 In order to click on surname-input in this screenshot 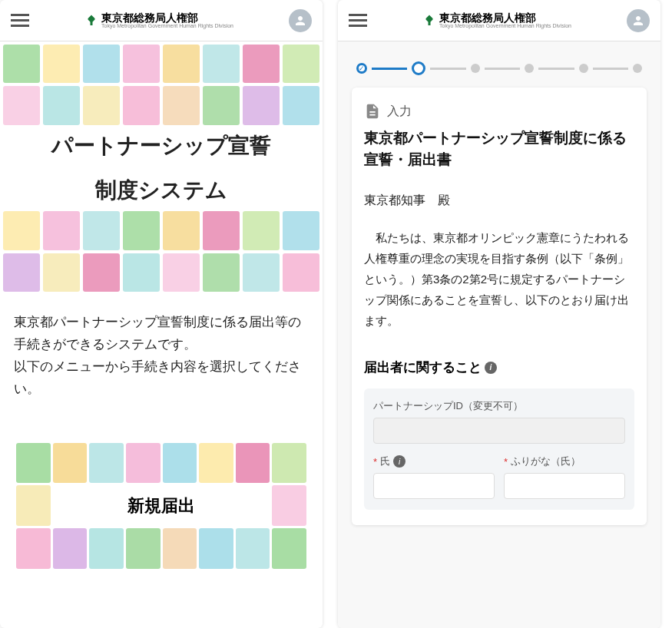, I will do `click(434, 486)`.